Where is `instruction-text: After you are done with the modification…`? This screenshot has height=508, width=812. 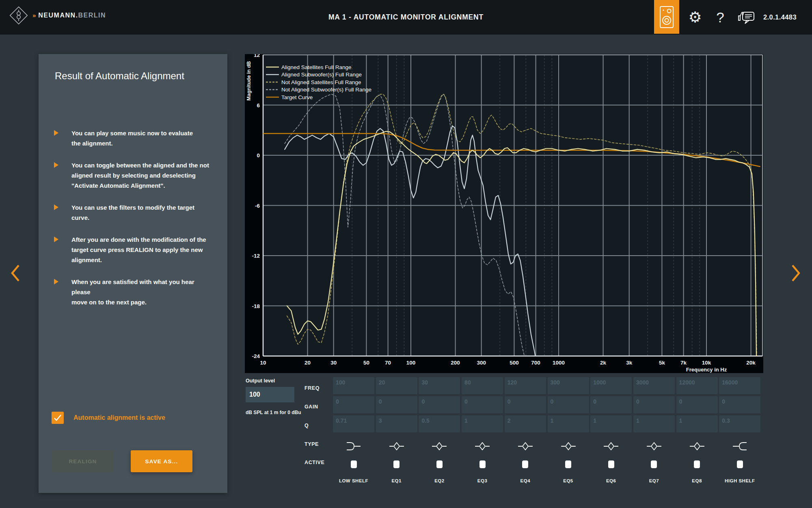
instruction-text: After you are done with the modification… is located at coordinates (139, 250).